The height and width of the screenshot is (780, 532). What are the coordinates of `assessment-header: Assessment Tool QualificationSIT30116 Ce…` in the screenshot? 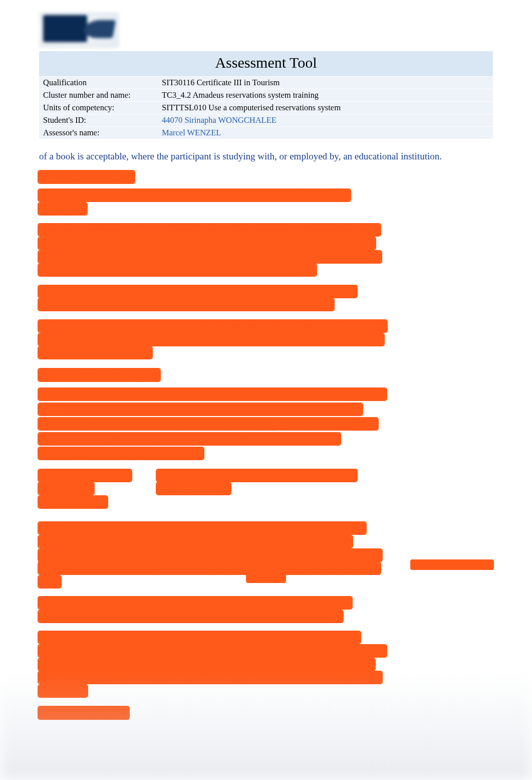 It's located at (266, 95).